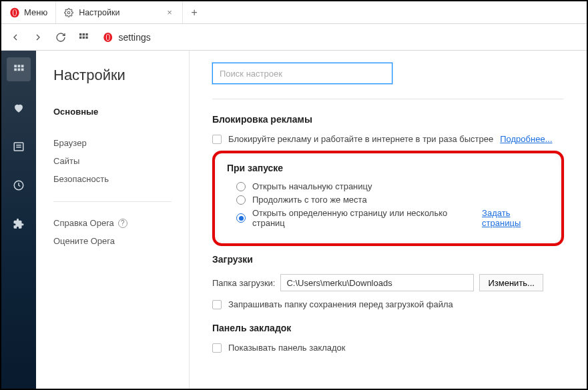 This screenshot has height=390, width=588. Describe the element at coordinates (217, 139) in the screenshot. I see `adblock-checkbox` at that location.